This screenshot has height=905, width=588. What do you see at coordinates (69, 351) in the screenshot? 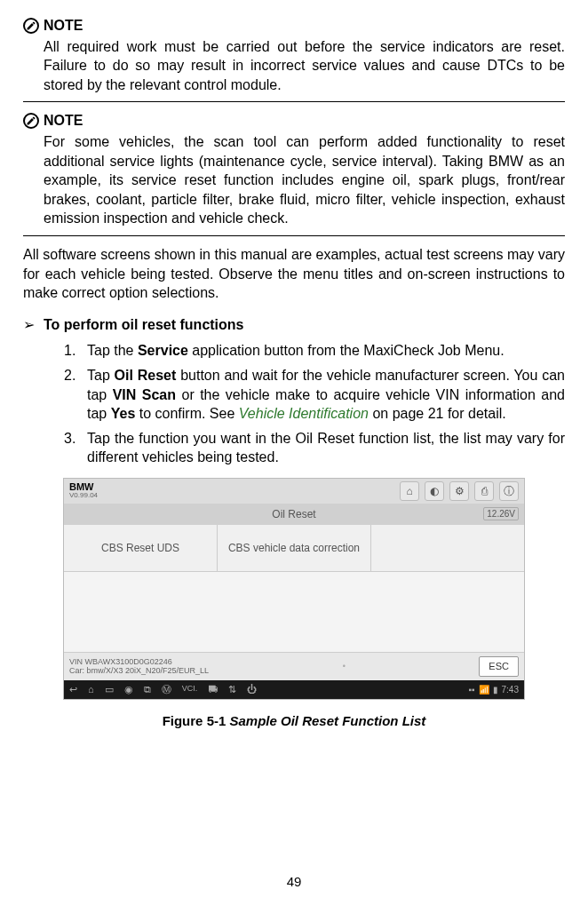
I see `step-number: 1.` at bounding box center [69, 351].